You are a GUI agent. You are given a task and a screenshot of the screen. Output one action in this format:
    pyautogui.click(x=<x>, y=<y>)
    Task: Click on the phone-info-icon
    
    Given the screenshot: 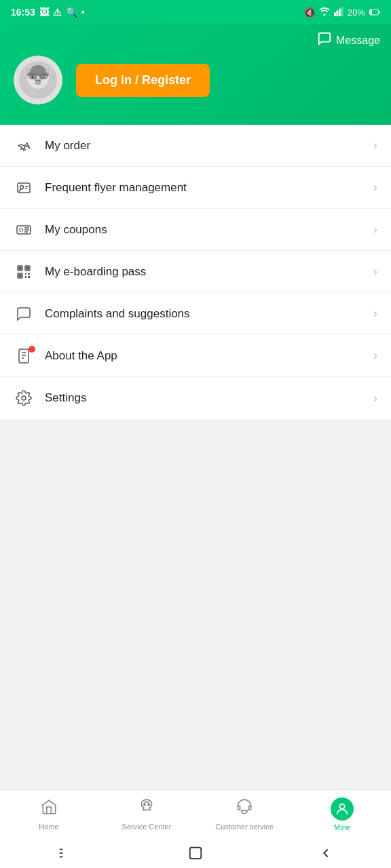 What is the action you would take?
    pyautogui.click(x=24, y=356)
    